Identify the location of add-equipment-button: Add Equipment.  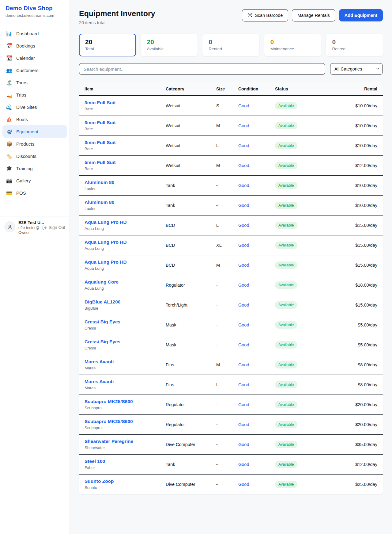
(361, 15).